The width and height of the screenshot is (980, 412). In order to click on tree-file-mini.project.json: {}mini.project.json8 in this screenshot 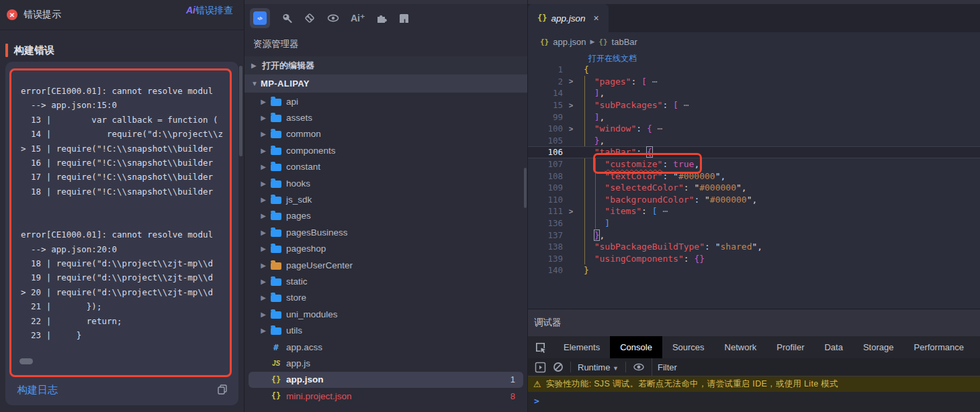, I will do `click(386, 396)`.